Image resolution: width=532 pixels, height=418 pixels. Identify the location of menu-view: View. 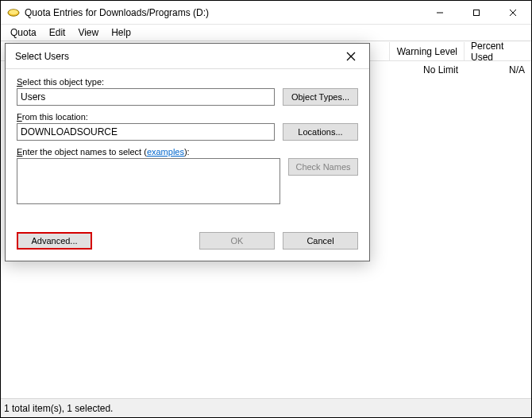
(88, 33).